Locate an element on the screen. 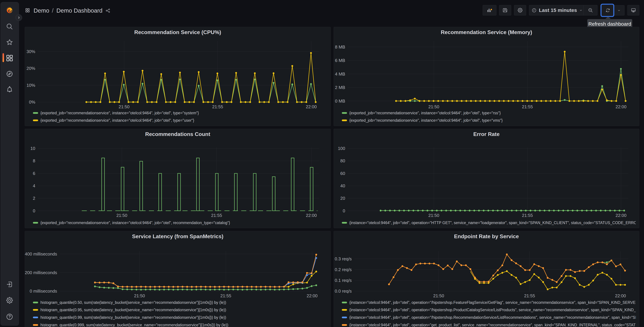 This screenshot has width=644, height=327. svg-text: 200 milliseconds is located at coordinates (41, 272).